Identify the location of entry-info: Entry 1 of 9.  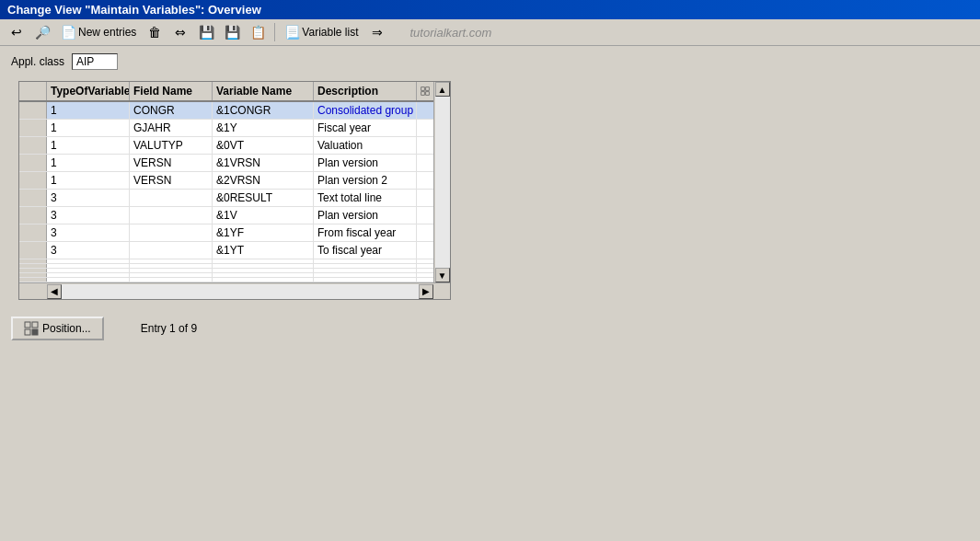
(169, 328).